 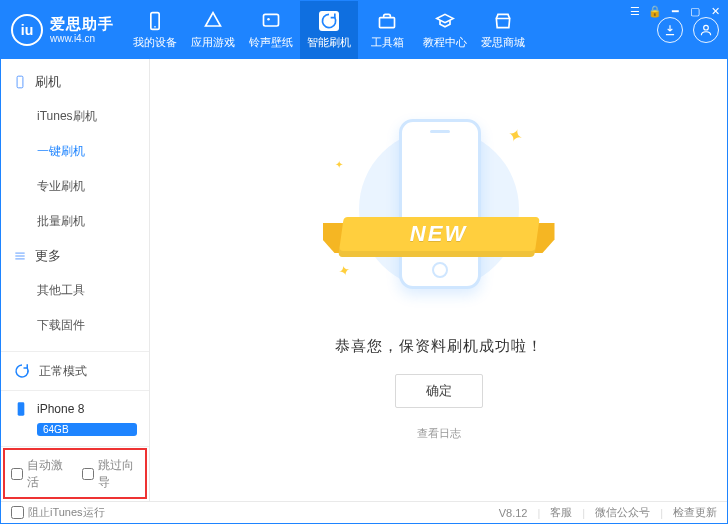 I want to click on download-button, so click(x=670, y=30).